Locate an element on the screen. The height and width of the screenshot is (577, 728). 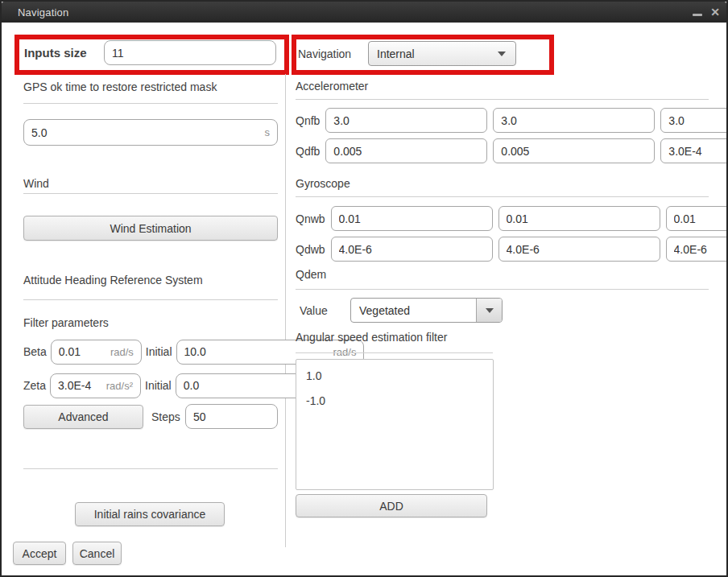
navigation-select: Internal is located at coordinates (442, 53).